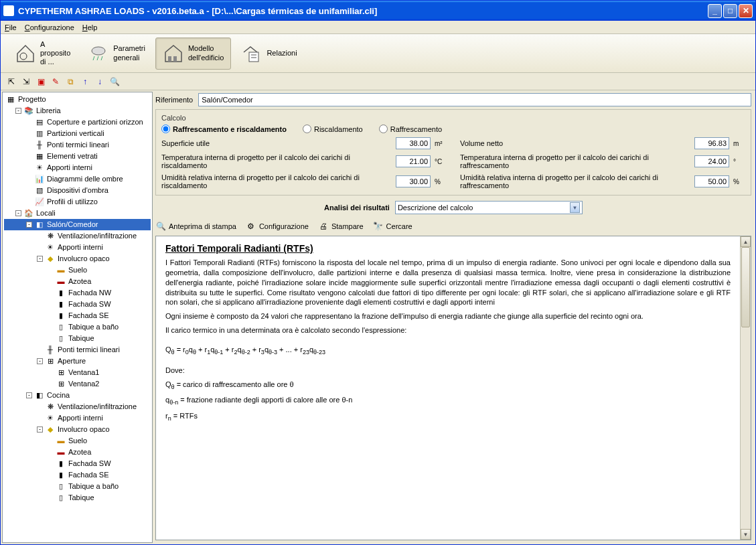  What do you see at coordinates (85, 82) in the screenshot?
I see `move-up-icon: ↑` at bounding box center [85, 82].